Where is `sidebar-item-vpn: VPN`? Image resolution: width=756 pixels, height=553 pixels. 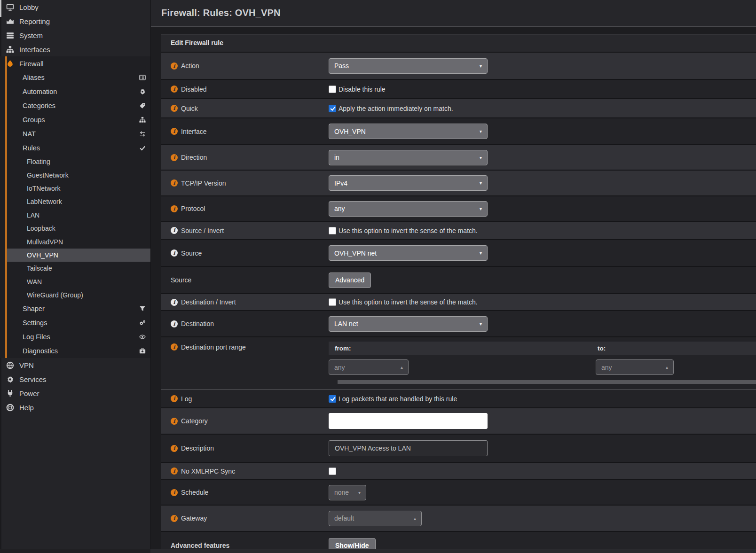 sidebar-item-vpn: VPN is located at coordinates (75, 365).